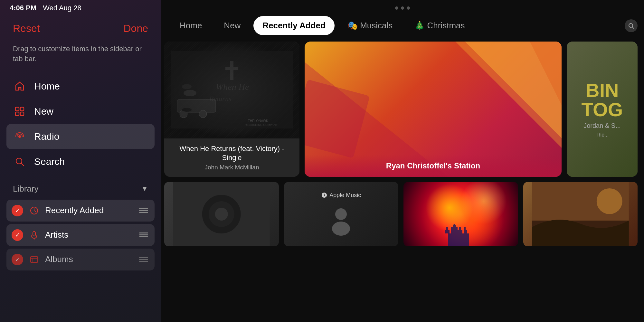 The height and width of the screenshot is (322, 644). I want to click on when-he-returns-art: When He Returns THELONAWK RECORDING COMP…, so click(232, 90).